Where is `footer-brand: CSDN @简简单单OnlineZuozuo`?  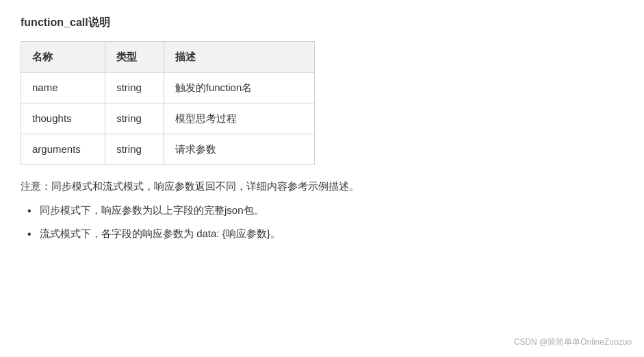
footer-brand: CSDN @简简单单OnlineZuozuo is located at coordinates (573, 343).